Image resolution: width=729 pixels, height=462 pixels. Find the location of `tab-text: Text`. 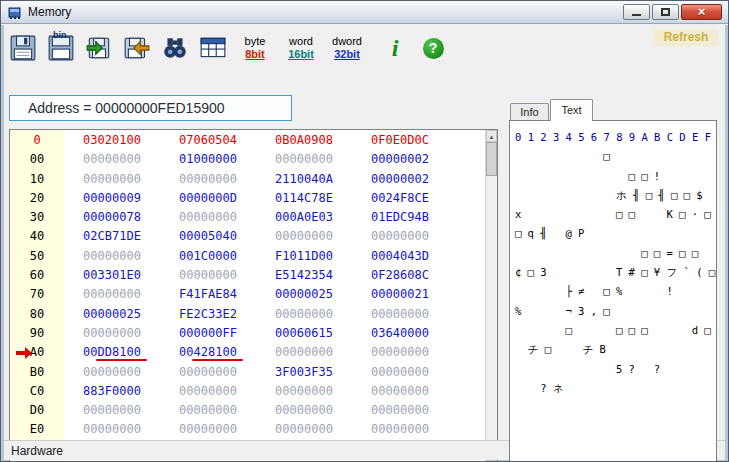

tab-text: Text is located at coordinates (572, 110).